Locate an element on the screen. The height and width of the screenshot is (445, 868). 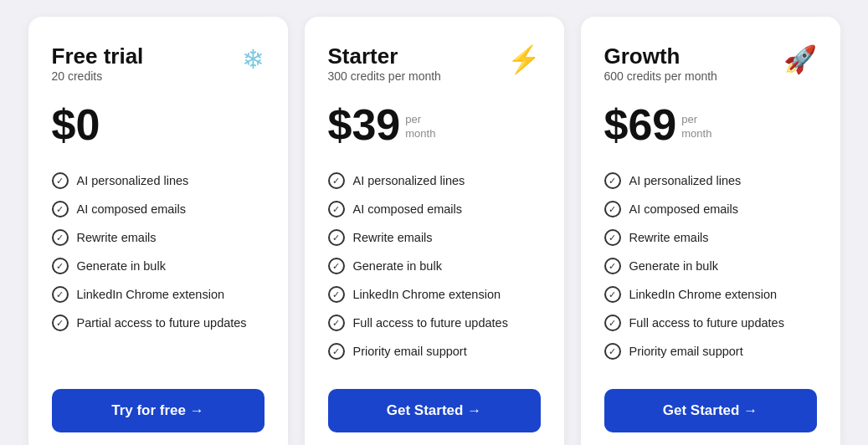
plan-name: Starter is located at coordinates (385, 57).